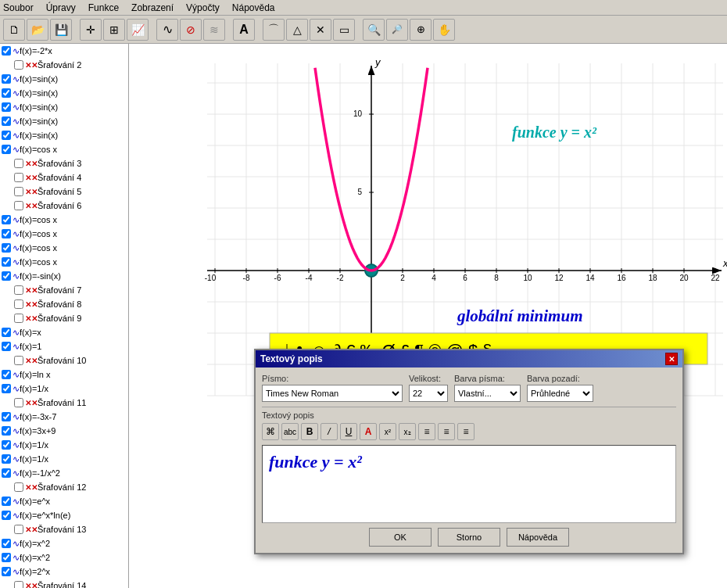  I want to click on sidebar-2x: ∿ f(x)=2^x, so click(64, 572).